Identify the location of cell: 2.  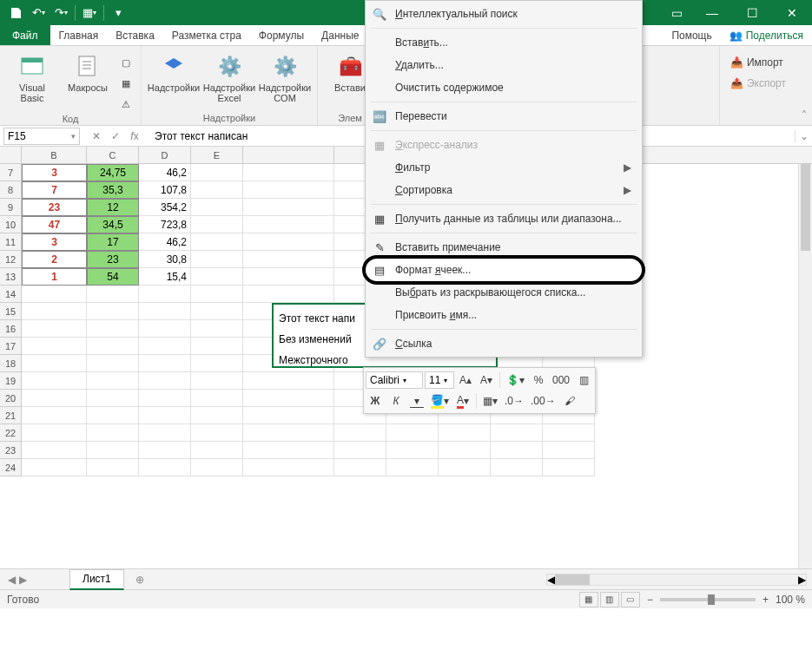
(54, 259).